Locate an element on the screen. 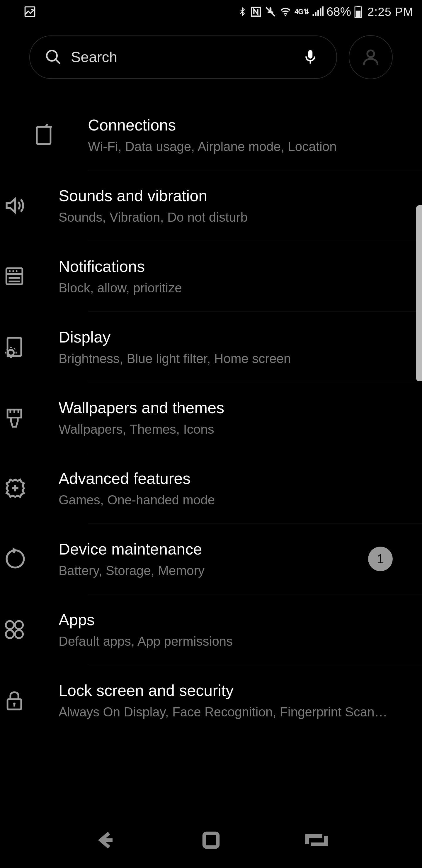 The width and height of the screenshot is (422, 868). status-bar: 4G⇅ 68% 2:25 PM is located at coordinates (211, 12).